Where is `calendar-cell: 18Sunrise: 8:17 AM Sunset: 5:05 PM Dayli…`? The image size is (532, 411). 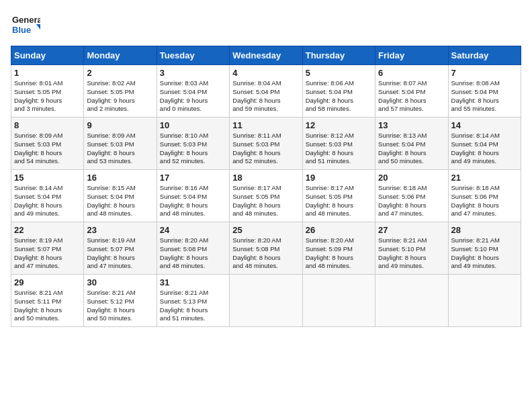
calendar-cell: 18Sunrise: 8:17 AM Sunset: 5:05 PM Dayli… is located at coordinates (266, 196).